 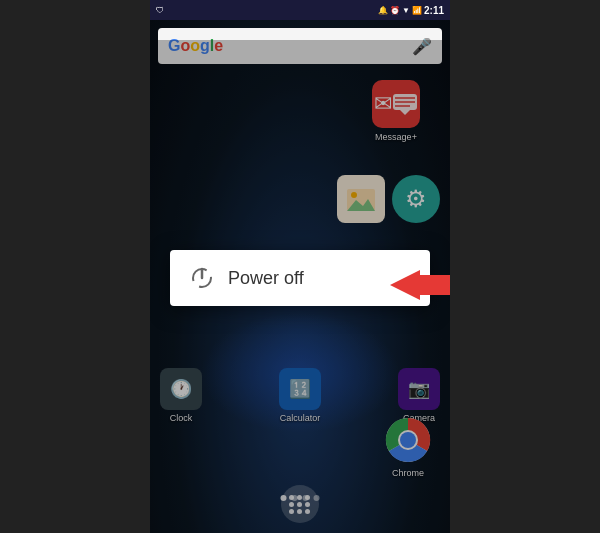 What do you see at coordinates (411, 10) in the screenshot?
I see `status-icons-right: 🔔 ⏰ ▼ 📶 2:11` at bounding box center [411, 10].